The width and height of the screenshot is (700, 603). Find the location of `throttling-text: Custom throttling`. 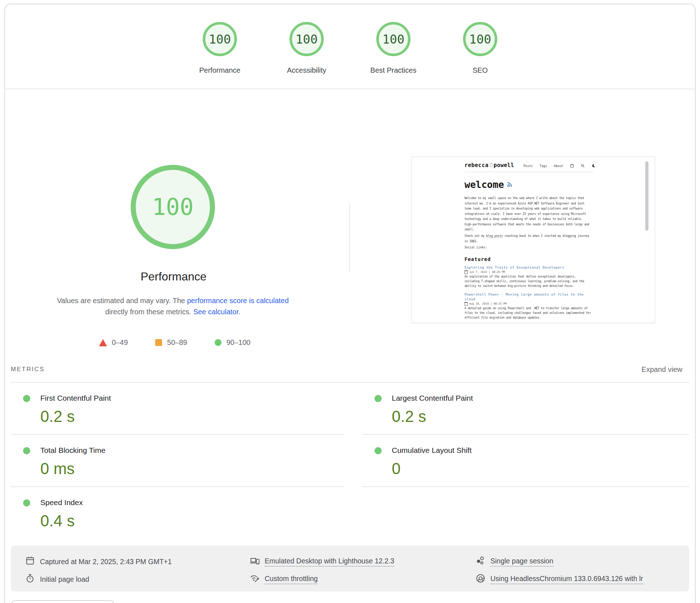

throttling-text: Custom throttling is located at coordinates (291, 580).